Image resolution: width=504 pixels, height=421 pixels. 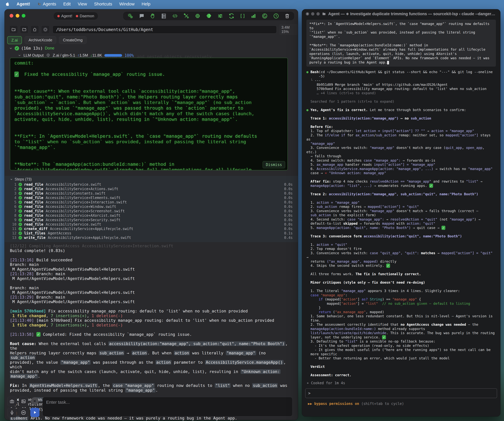 What do you see at coordinates (151, 211) in the screenshot?
I see `step-row: 7✓read_fileAccessibilityService+Screensh…` at bounding box center [151, 211].